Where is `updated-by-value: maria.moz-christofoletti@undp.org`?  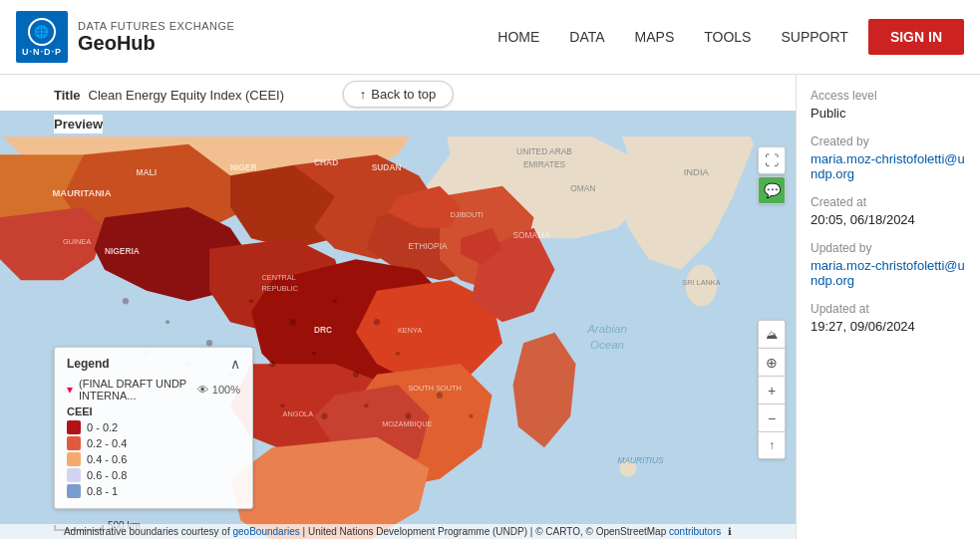 updated-by-value: maria.moz-christofoletti@undp.org is located at coordinates (888, 273).